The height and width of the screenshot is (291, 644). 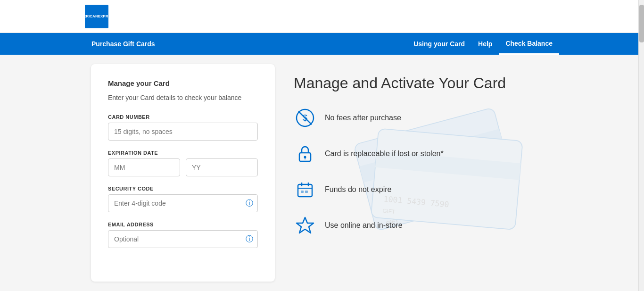 I want to click on nav-right: Using your Card Help Check Balance, so click(x=483, y=44).